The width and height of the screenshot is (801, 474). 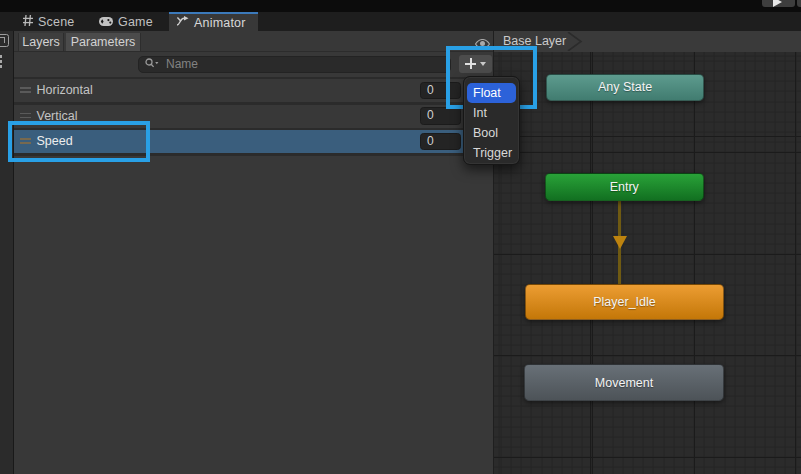 What do you see at coordinates (41, 42) in the screenshot?
I see `tab-layers-label: Layers` at bounding box center [41, 42].